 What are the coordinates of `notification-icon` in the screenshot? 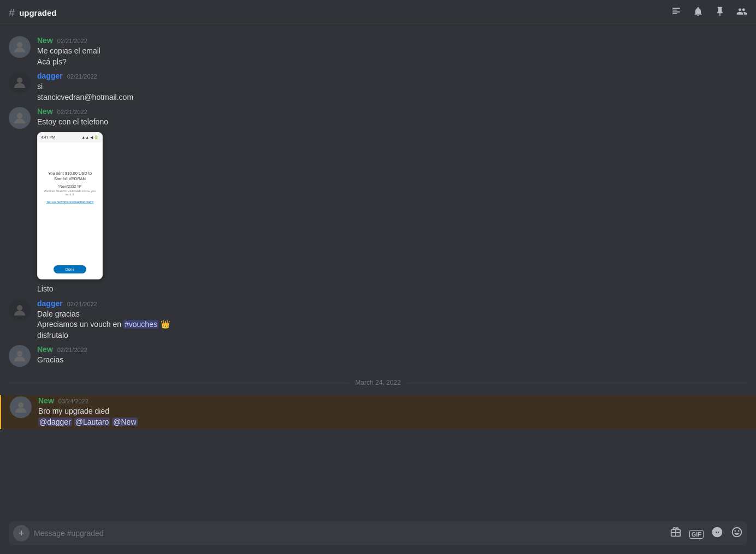 It's located at (698, 13).